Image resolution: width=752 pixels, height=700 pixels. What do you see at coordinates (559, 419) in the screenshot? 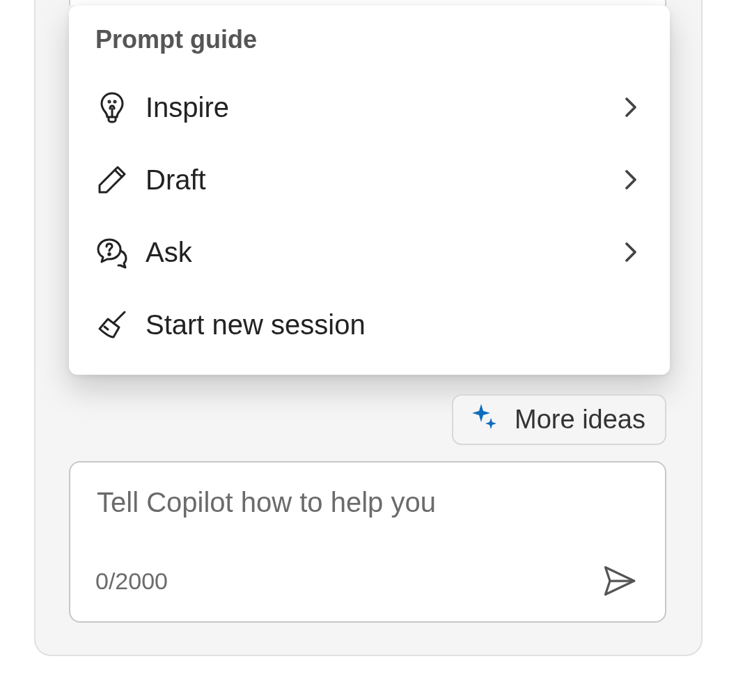
I see `more-ideas-button: More ideas` at bounding box center [559, 419].